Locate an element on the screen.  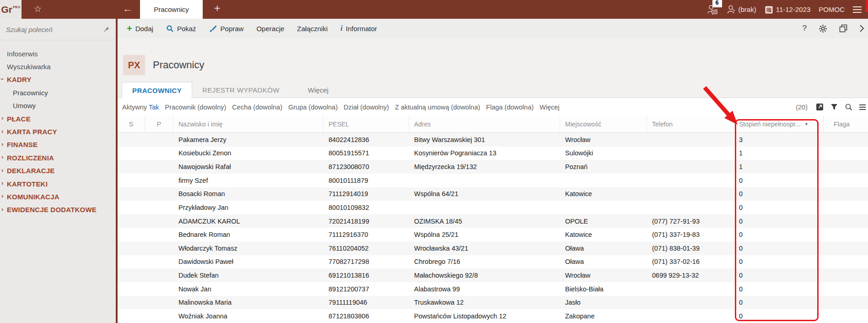
table-row: Malinowska Maria 79111119046 Truskawkowa… is located at coordinates (493, 303).